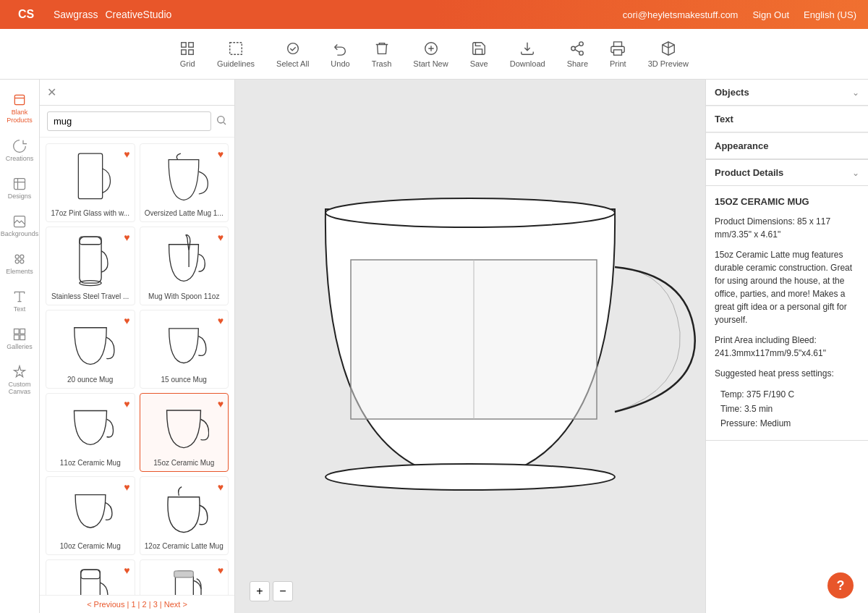  I want to click on sidebar-item-creations: Creations, so click(20, 151).